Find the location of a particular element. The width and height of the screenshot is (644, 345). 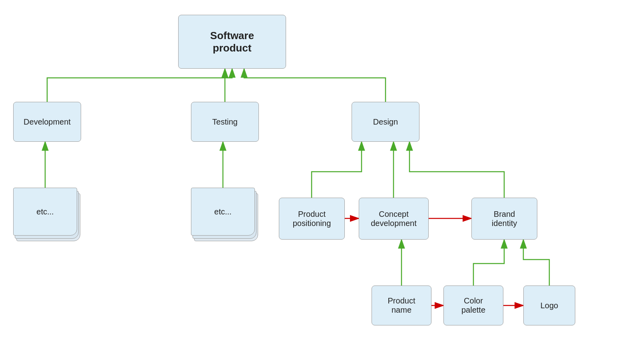

development-etc-stack: etc... is located at coordinates (47, 214).